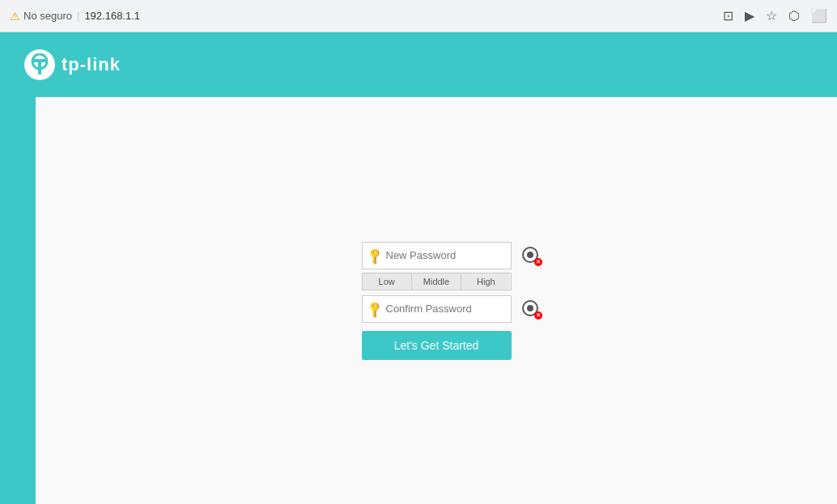  I want to click on confirm-password-input, so click(454, 309).